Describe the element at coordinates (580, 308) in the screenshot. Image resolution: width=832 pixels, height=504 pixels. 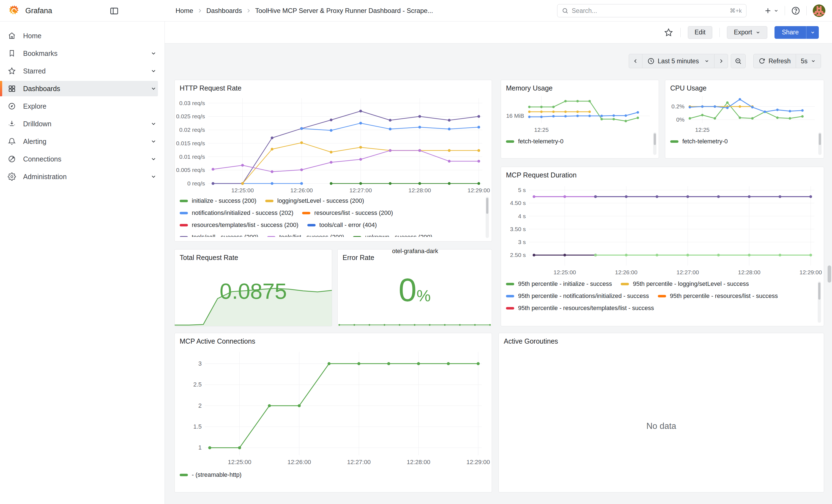
I see `legend-item: 95th percentile - resources/templates/li…` at that location.